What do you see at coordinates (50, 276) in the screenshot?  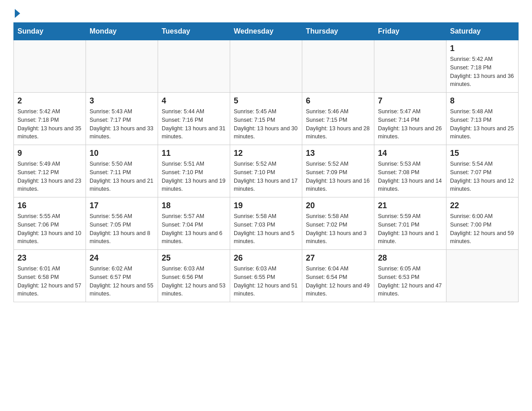 I see `table-row: 23Sunrise: 6:01 AMSunset: 6:58 PMDayligh…` at bounding box center [50, 276].